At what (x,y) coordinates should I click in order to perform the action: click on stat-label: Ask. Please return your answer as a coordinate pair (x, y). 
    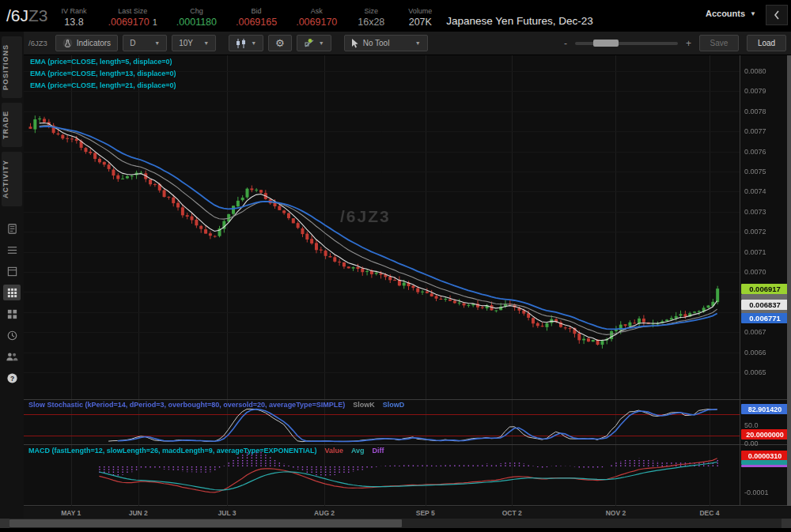
    Looking at the image, I should click on (316, 9).